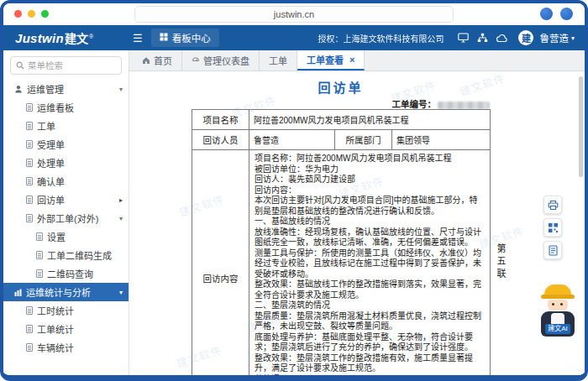  What do you see at coordinates (66, 65) in the screenshot?
I see `menu-search-box` at bounding box center [66, 65].